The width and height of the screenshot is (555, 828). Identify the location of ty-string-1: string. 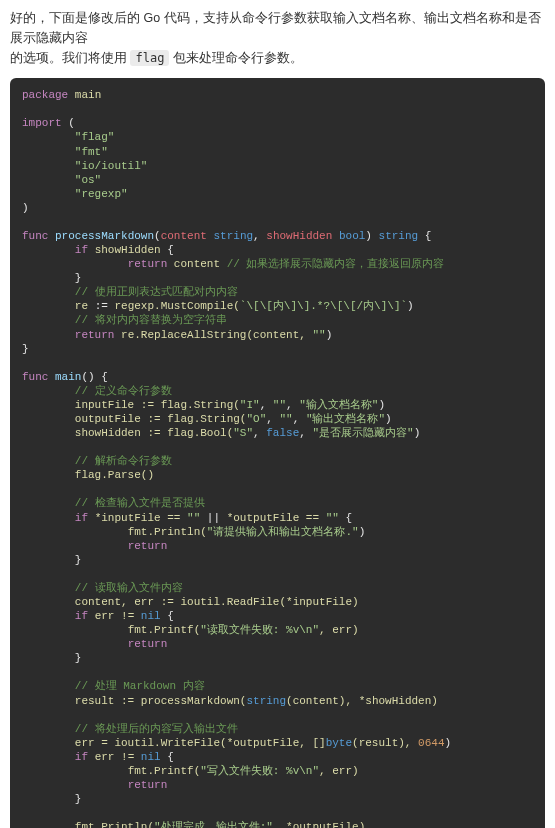
(233, 236).